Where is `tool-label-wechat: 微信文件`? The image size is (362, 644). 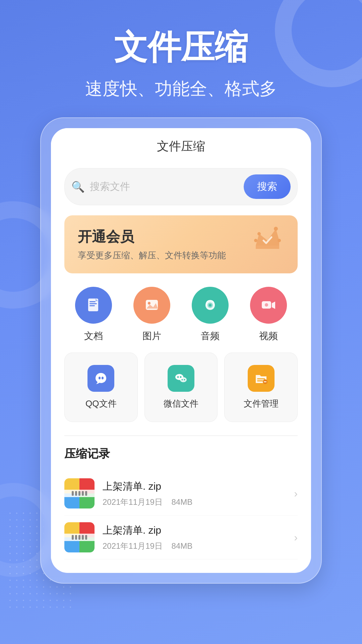
tool-label-wechat: 微信文件 is located at coordinates (181, 404).